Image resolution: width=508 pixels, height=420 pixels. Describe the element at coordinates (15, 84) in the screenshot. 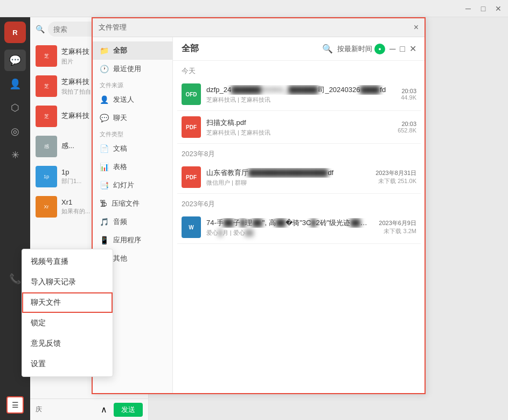

I see `sidebar-icon-contacts: 👤` at that location.